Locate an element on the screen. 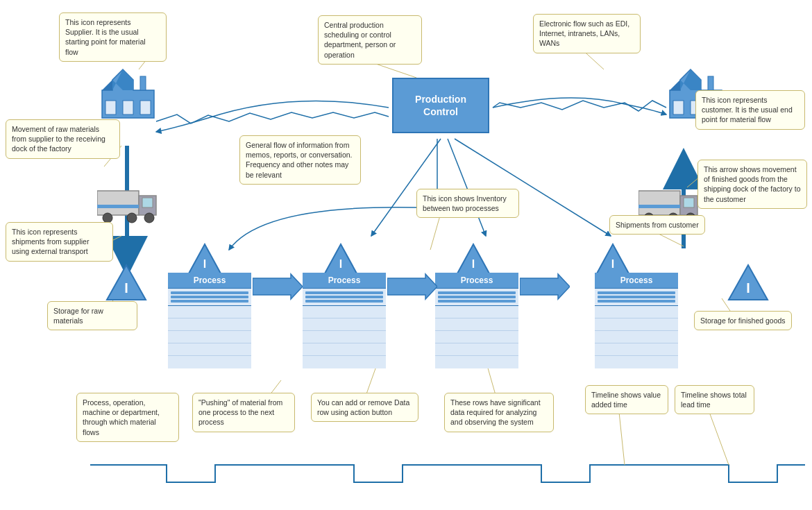 The width and height of the screenshot is (812, 510). supplier-truck-icon is located at coordinates (128, 207).